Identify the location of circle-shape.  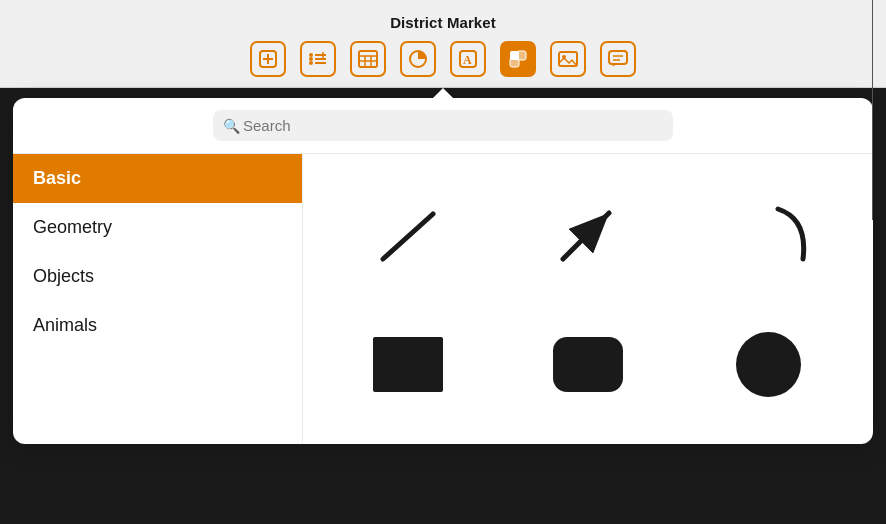
(768, 364).